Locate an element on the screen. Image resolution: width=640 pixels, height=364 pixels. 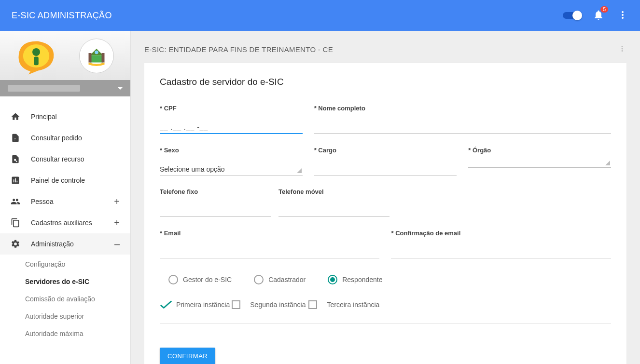
select-tri-icon is located at coordinates (299, 171).